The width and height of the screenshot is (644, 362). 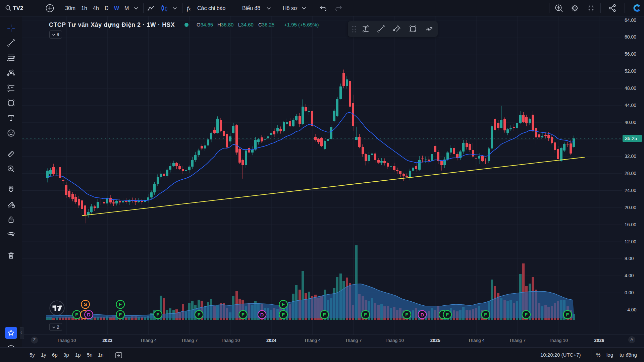 What do you see at coordinates (435, 341) in the screenshot?
I see `svg-text: 2025` at bounding box center [435, 341].